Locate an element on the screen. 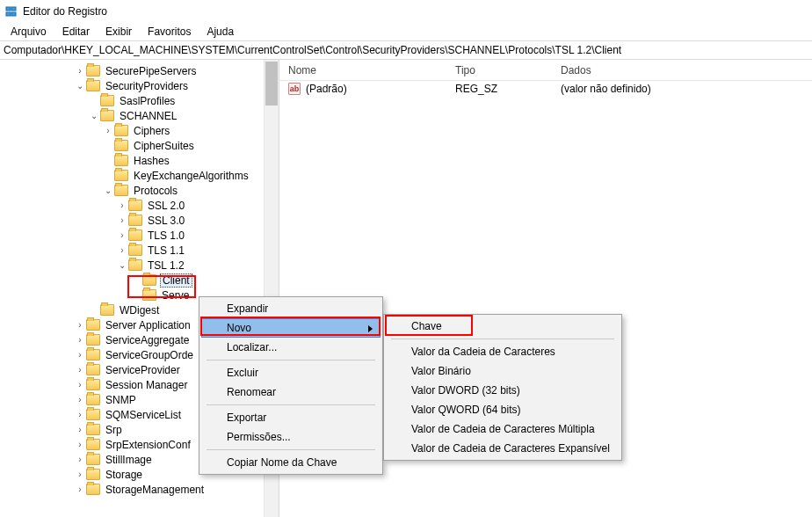 The image size is (812, 517). menu-arquivo: Arquivo is located at coordinates (28, 32).